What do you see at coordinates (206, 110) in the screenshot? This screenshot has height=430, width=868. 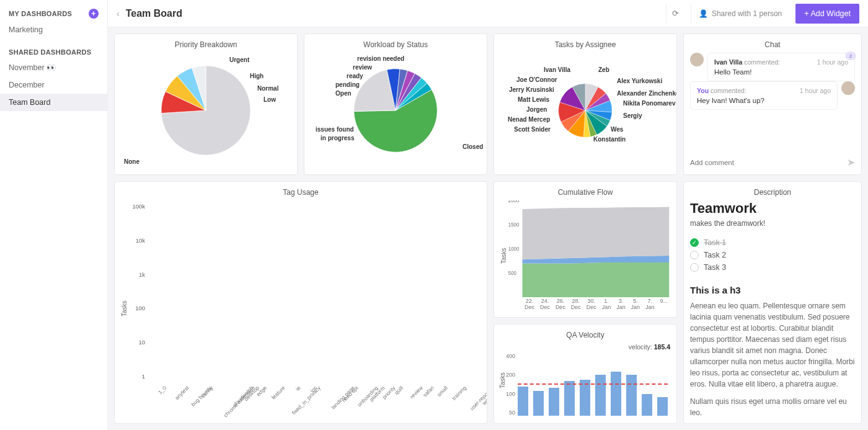 I see `priority-pie-chart` at bounding box center [206, 110].